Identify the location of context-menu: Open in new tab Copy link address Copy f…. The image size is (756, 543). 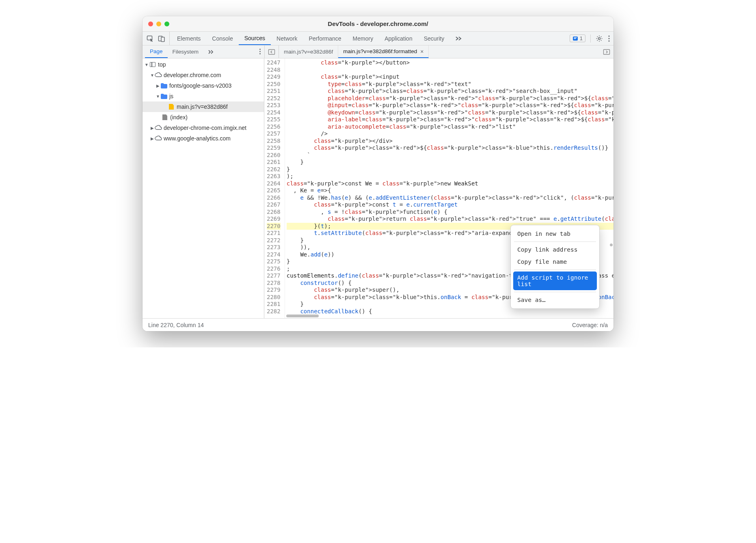
(555, 267).